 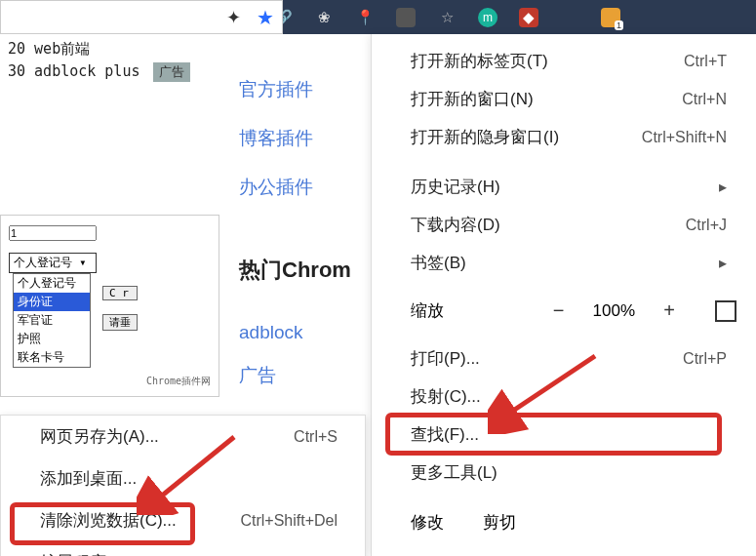 I want to click on menu-zoom: 缩放 − 100% +, so click(x=564, y=310).